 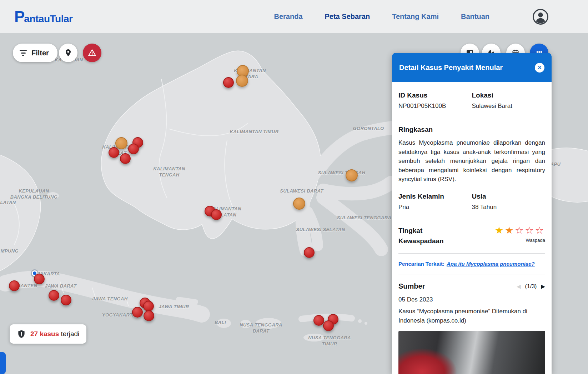 What do you see at coordinates (19, 17) in the screenshot?
I see `logo-initial: P` at bounding box center [19, 17].